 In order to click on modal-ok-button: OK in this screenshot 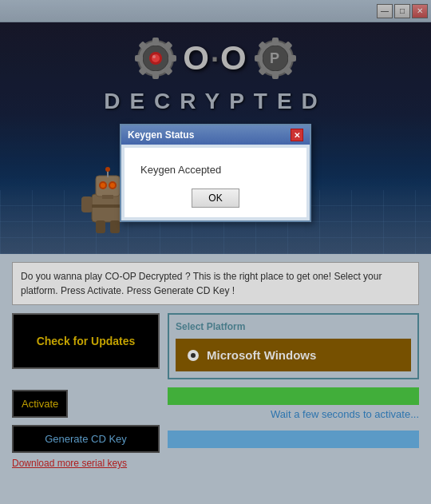, I will do `click(216, 198)`.